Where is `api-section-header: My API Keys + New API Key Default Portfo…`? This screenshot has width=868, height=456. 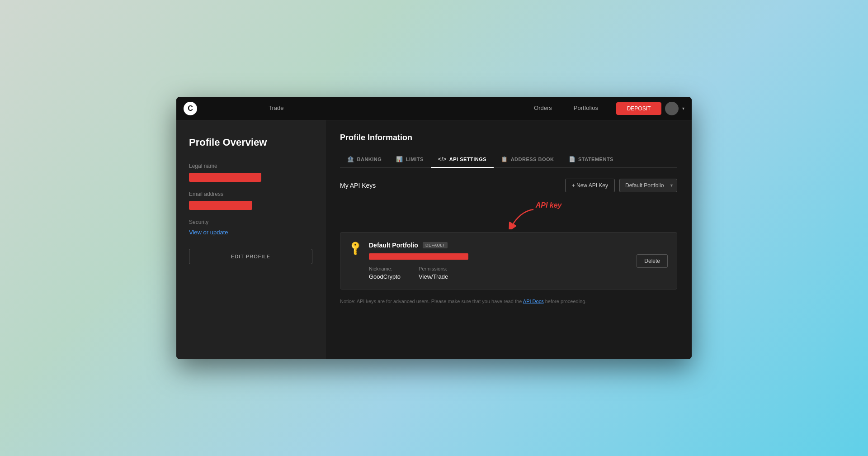
api-section-header: My API Keys + New API Key Default Portfo… is located at coordinates (509, 185).